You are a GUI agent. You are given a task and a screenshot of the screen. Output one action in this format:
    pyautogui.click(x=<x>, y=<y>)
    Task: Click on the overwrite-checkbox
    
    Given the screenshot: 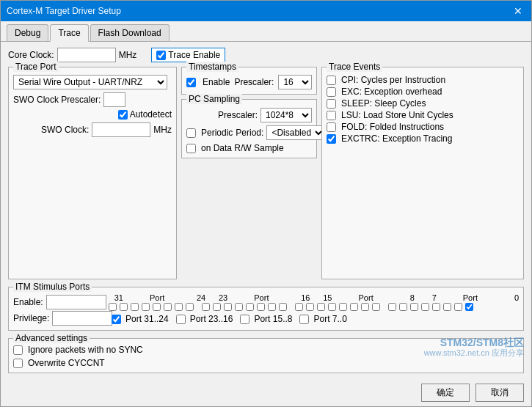 What is the action you would take?
    pyautogui.click(x=18, y=364)
    